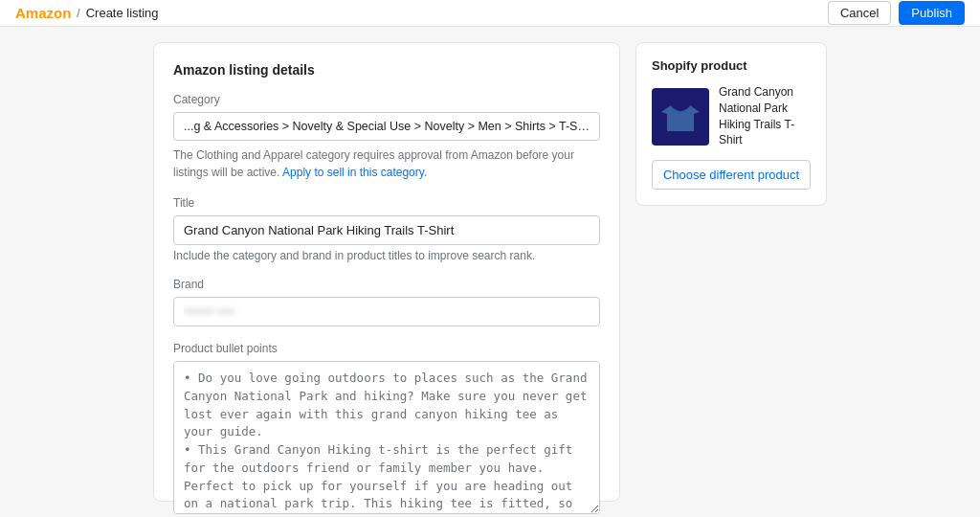 The width and height of the screenshot is (980, 517). What do you see at coordinates (680, 117) in the screenshot?
I see `product-image` at bounding box center [680, 117].